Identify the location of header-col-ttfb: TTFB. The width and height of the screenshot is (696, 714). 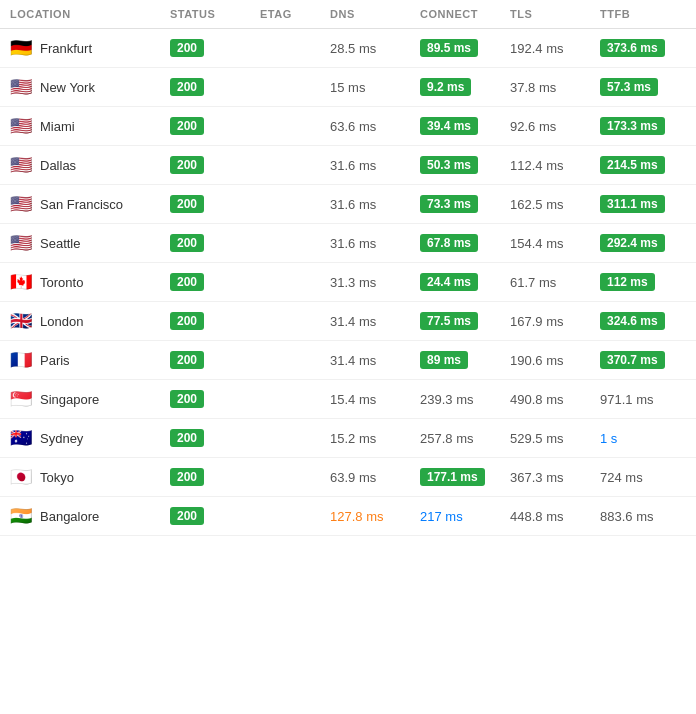
(645, 14).